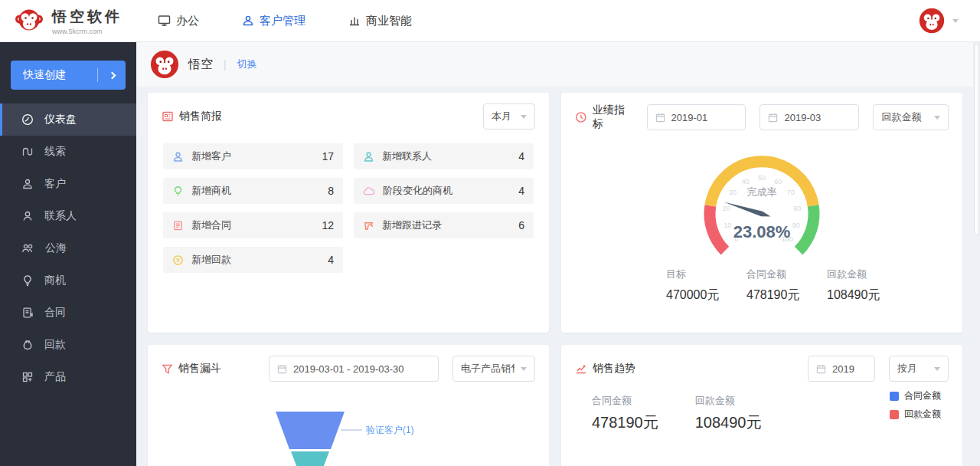 The height and width of the screenshot is (466, 980). I want to click on funnel-icon, so click(167, 369).